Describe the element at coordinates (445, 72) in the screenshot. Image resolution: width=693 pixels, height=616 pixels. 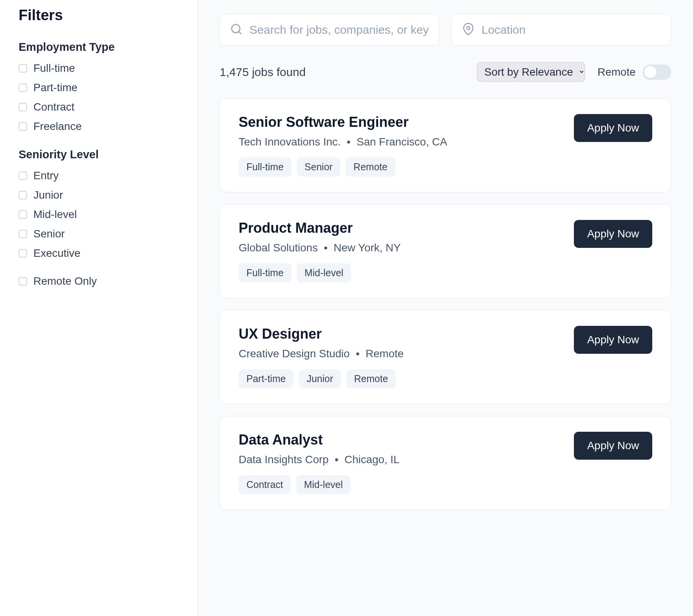
I see `controls-row: 1,475 jobs found Sort by Relevance Sort …` at that location.